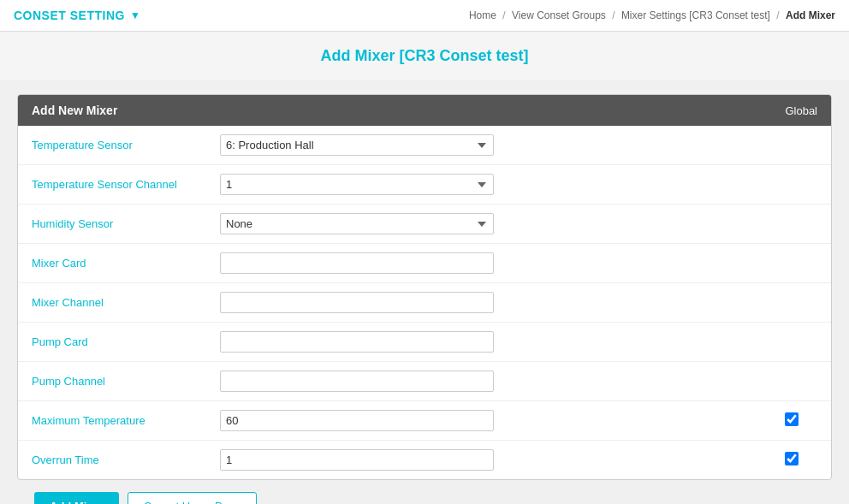 The height and width of the screenshot is (504, 849). Describe the element at coordinates (126, 342) in the screenshot. I see `label-pump-card: Pump Card` at that location.